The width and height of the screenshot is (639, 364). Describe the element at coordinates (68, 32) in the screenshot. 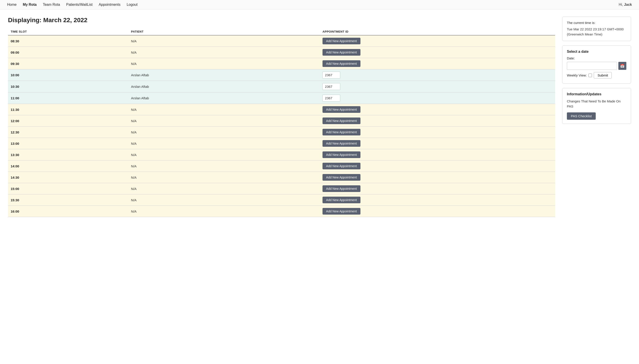

I see `col-header-timeslot: TIME SLOT` at that location.